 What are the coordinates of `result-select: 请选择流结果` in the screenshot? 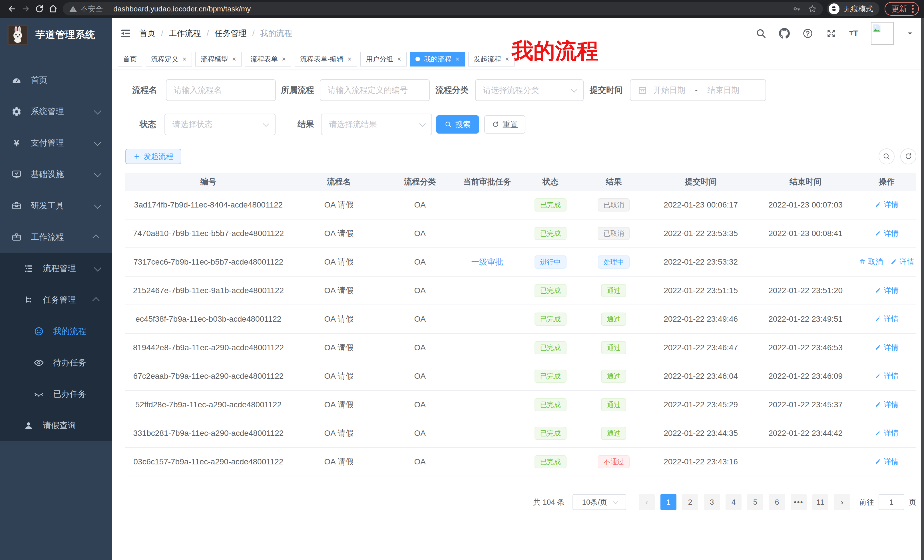 It's located at (376, 124).